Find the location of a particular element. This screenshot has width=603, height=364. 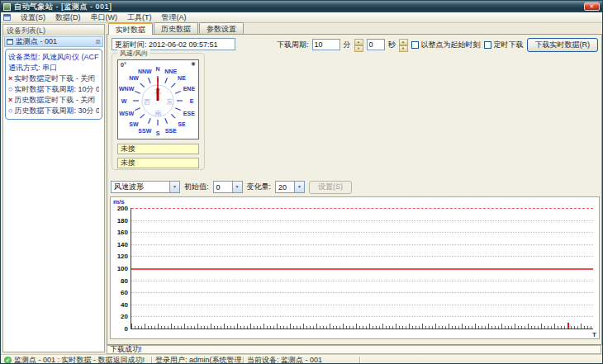

compass-direction-label: E is located at coordinates (192, 101).